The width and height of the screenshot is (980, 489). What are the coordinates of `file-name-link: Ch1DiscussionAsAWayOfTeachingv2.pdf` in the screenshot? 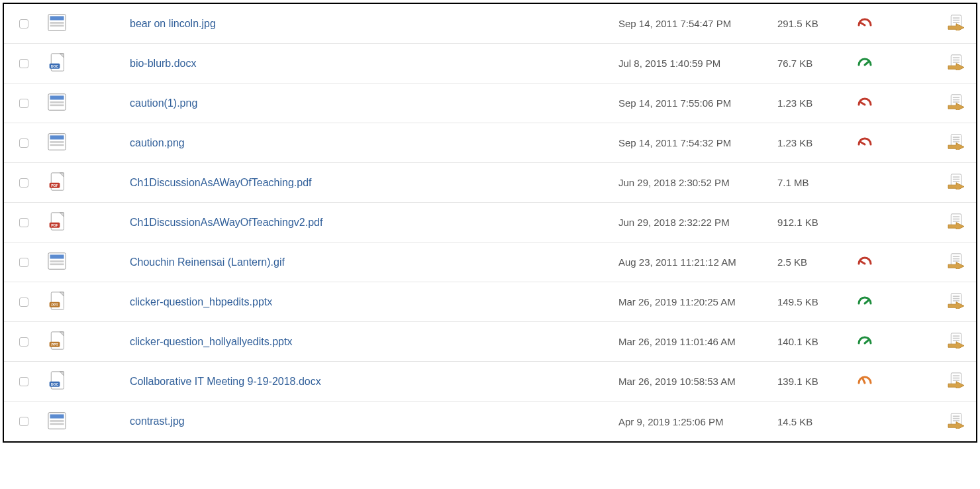 It's located at (226, 223).